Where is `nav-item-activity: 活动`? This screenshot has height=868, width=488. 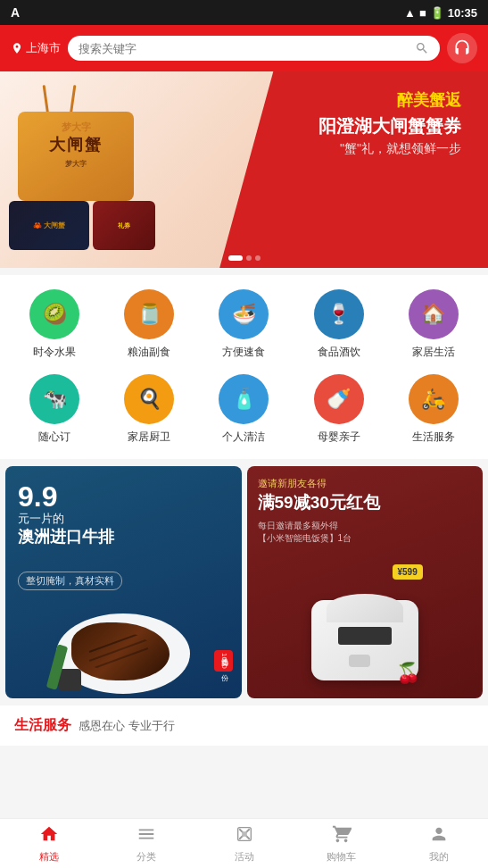
nav-item-activity: 活动 is located at coordinates (244, 843).